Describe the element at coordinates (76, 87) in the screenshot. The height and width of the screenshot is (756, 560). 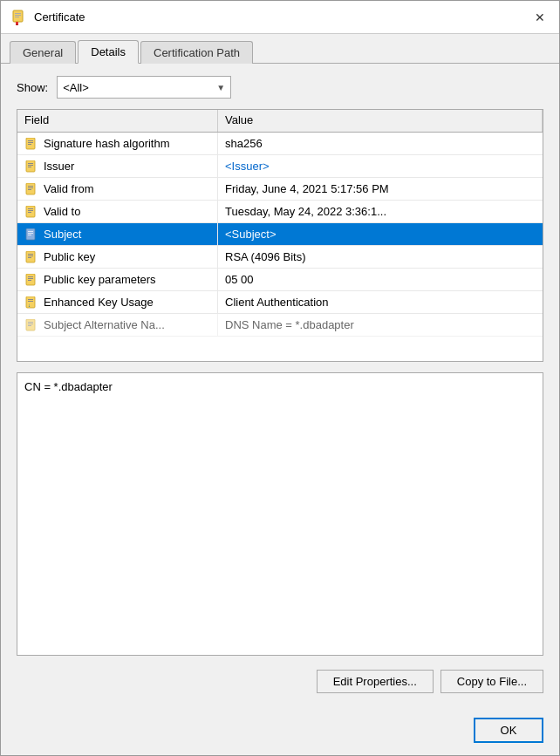
I see `show-value: <All>` at that location.